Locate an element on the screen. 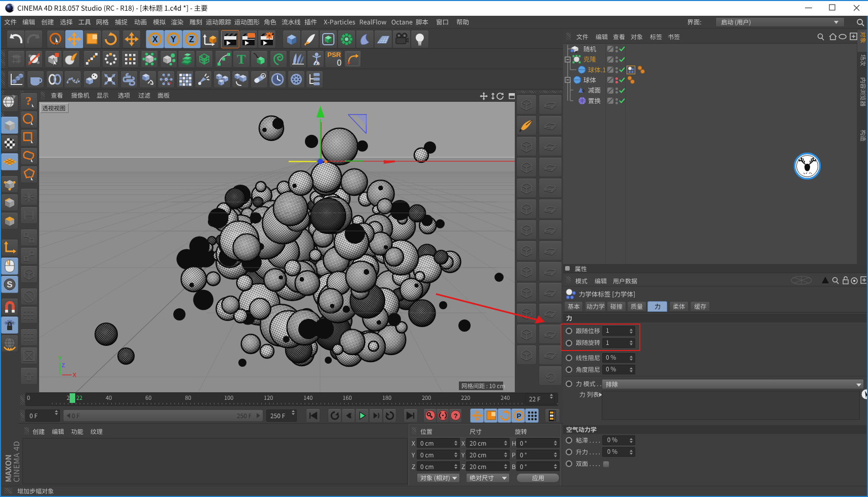 The height and width of the screenshot is (497, 868). svg-text: S is located at coordinates (9, 285).